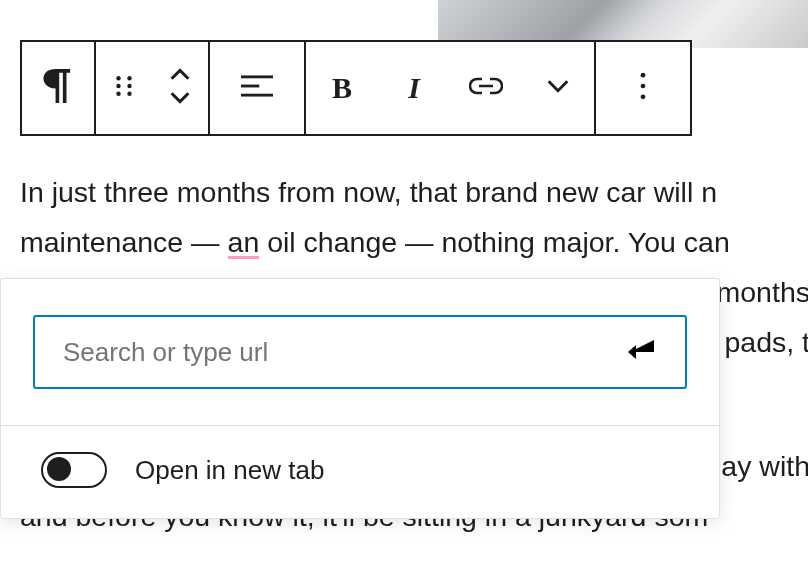 The height and width of the screenshot is (572, 808). Describe the element at coordinates (643, 88) in the screenshot. I see `block-options-button` at that location.